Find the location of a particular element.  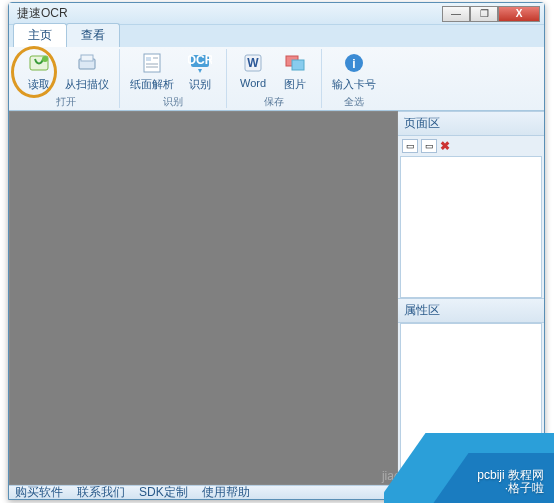

read-button: 读取 is located at coordinates (39, 72).